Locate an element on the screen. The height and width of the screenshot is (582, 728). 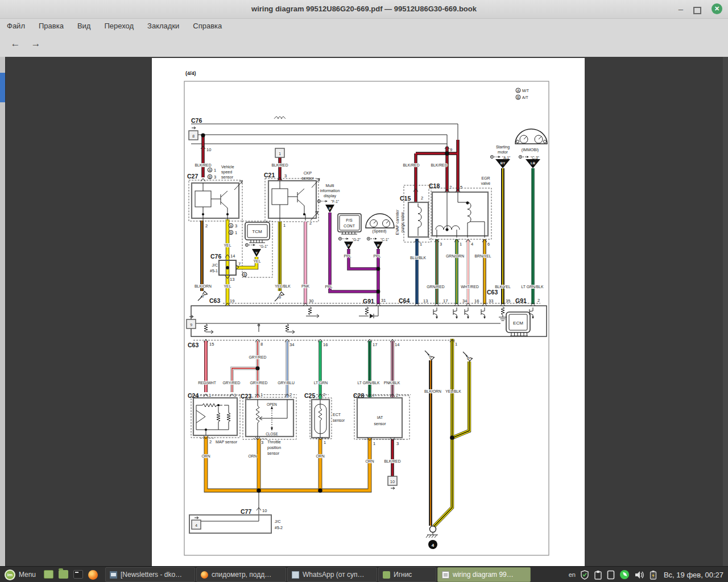
shield-icon is located at coordinates (585, 575).